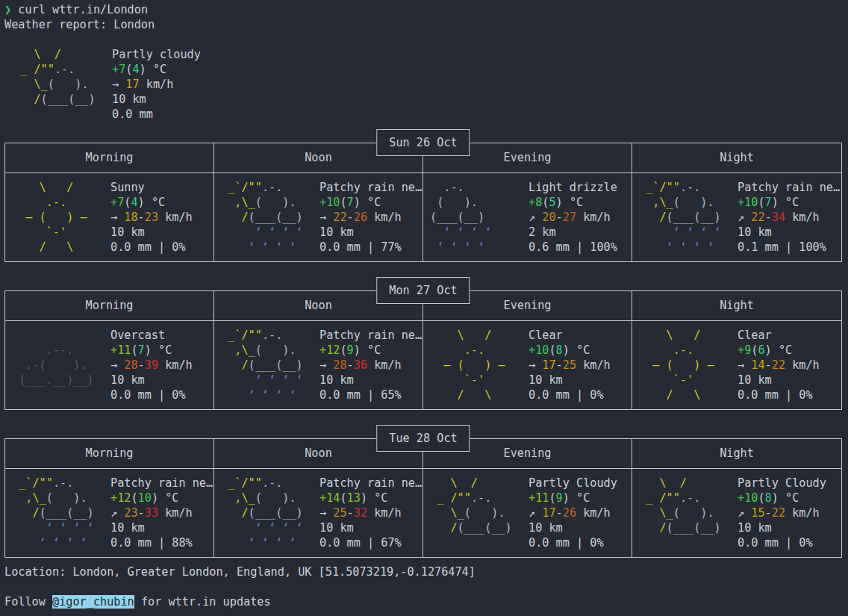  Describe the element at coordinates (110, 217) in the screenshot. I see `forecast-cell-morning: \ / .-. ― ( ) ― `-' / \Sunny+7(4) °C→ 18…` at that location.